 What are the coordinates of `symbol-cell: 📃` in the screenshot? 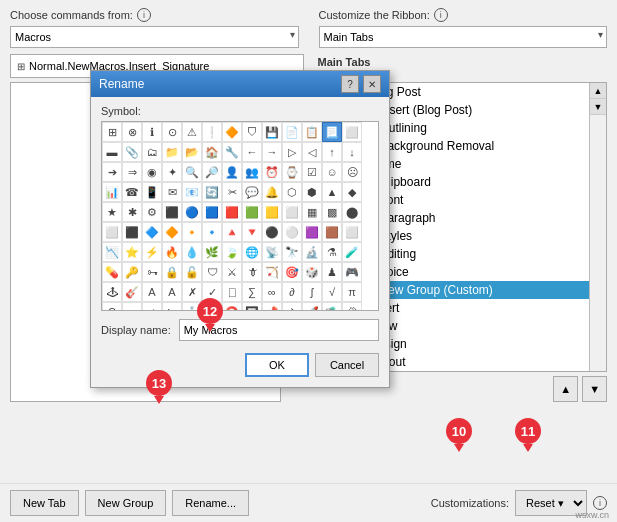 It's located at (332, 132).